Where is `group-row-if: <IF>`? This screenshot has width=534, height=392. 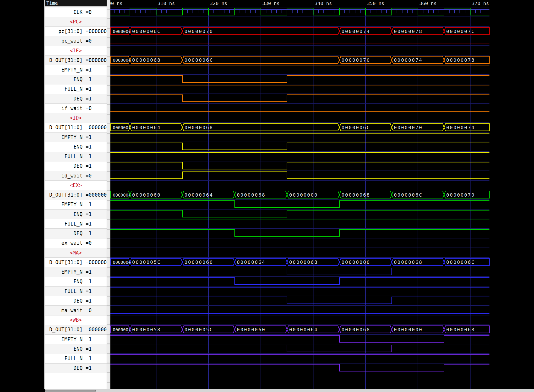
group-row-if: <IF> is located at coordinates (76, 50).